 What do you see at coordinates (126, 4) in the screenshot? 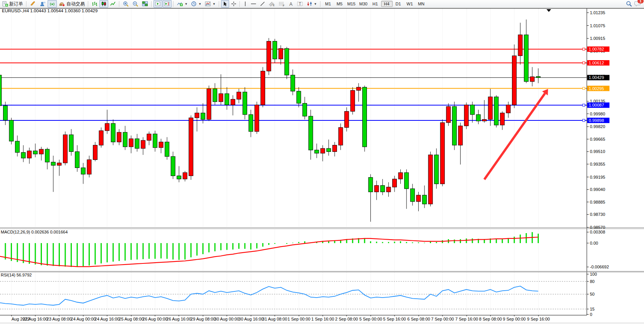
I see `zoom-in-icon` at bounding box center [126, 4].